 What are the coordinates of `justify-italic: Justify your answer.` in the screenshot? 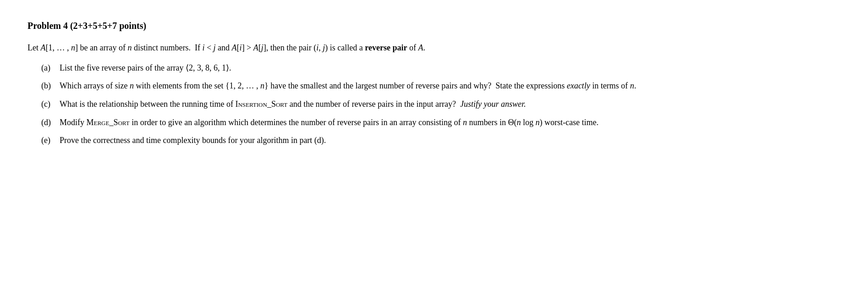 It's located at (493, 104).